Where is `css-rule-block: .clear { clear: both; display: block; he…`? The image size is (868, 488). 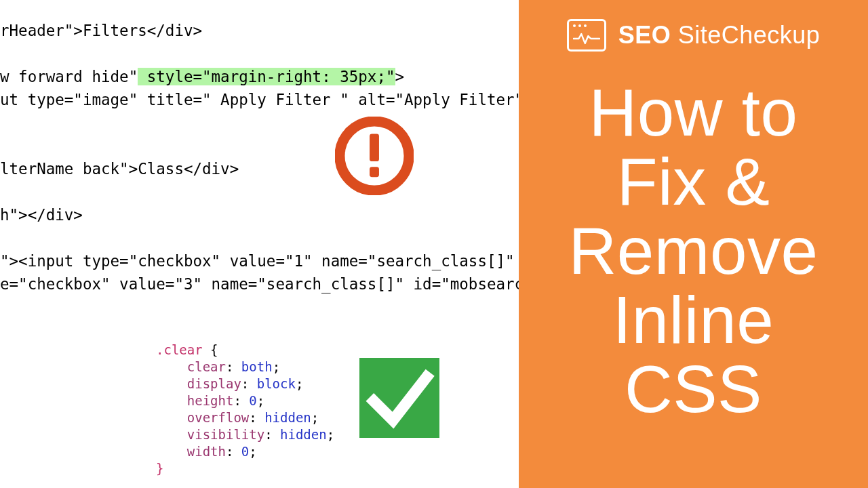
css-rule-block: .clear { clear: both; display: block; he… is located at coordinates (245, 409).